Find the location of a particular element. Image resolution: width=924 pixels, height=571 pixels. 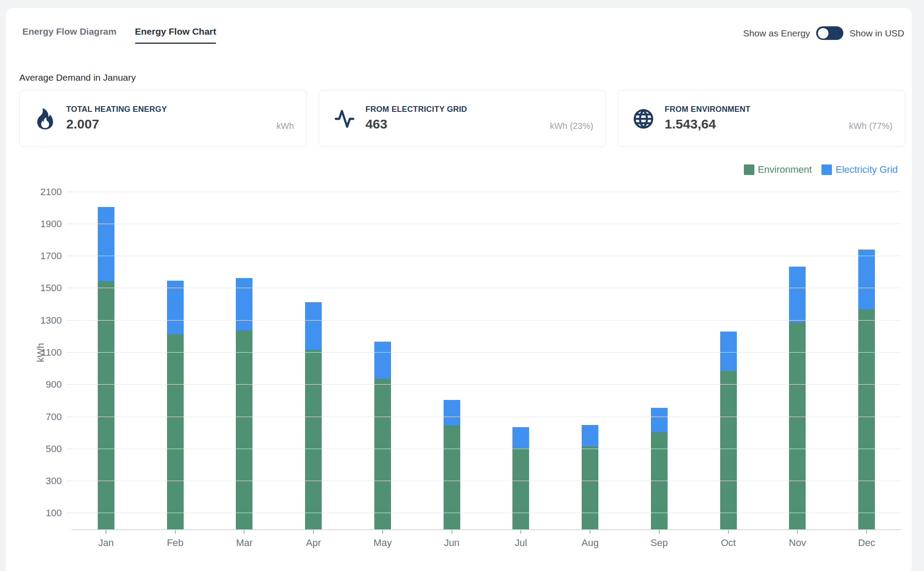

stacked-bar-sep is located at coordinates (659, 468).